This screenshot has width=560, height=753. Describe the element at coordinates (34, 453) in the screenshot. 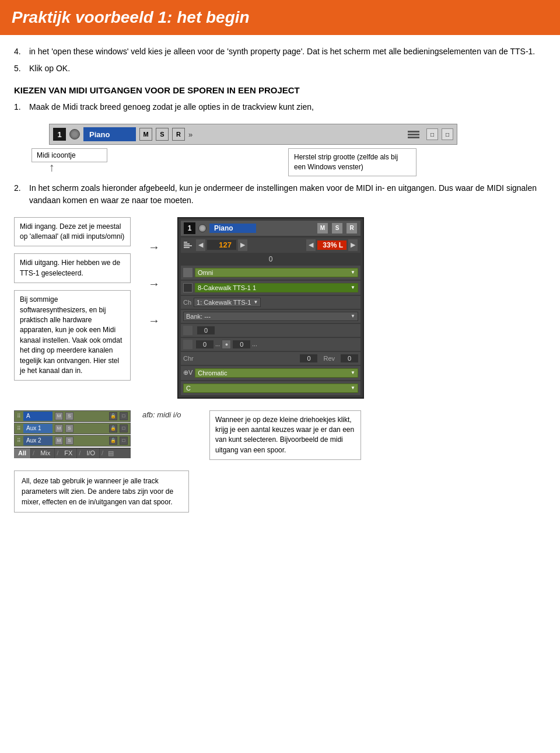

I see `tab-sep1: /` at that location.